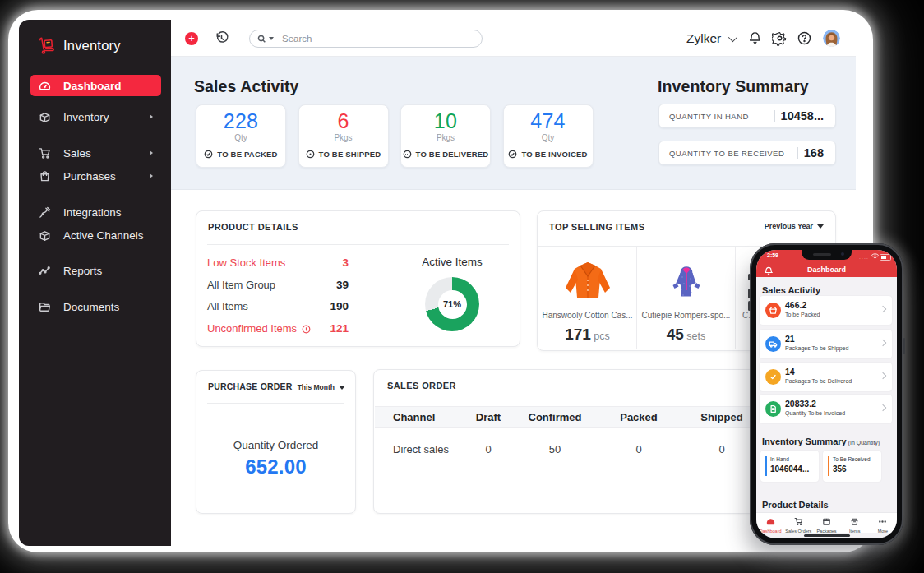 Image resolution: width=924 pixels, height=573 pixels. What do you see at coordinates (686, 282) in the screenshot?
I see `product-image-romper` at bounding box center [686, 282].